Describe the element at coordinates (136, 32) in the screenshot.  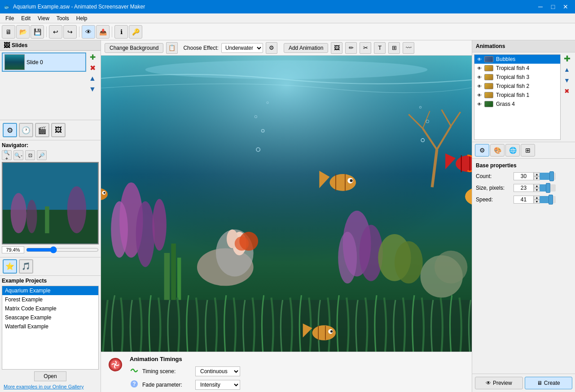
I see `key-button: 🔑` at that location.